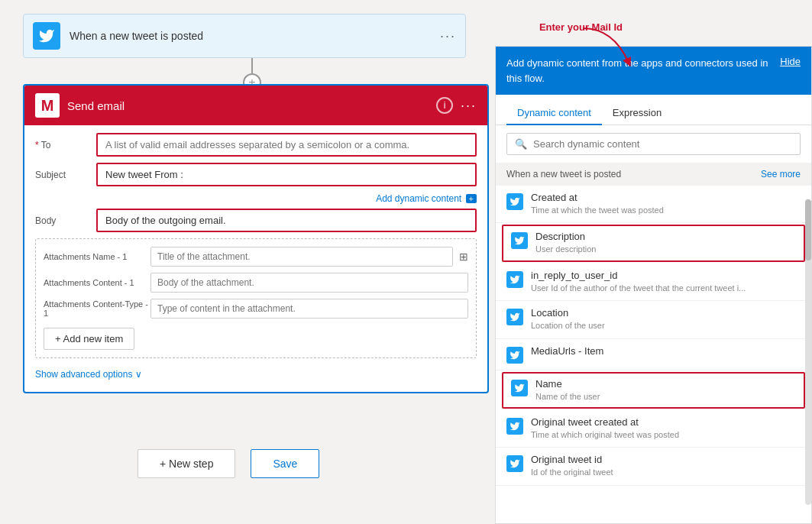 The image size is (812, 524). I want to click on attach-type-input, so click(309, 309).